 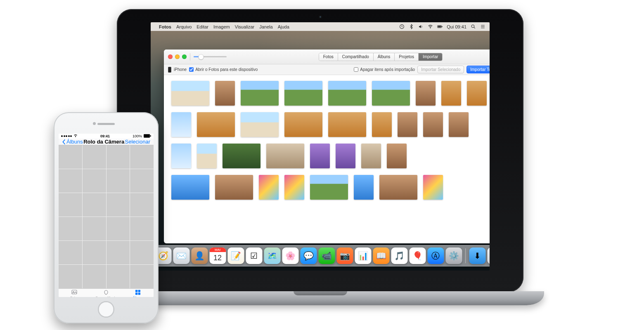 What do you see at coordinates (381, 256) in the screenshot?
I see `dock-ibooks: 📖` at bounding box center [381, 256].